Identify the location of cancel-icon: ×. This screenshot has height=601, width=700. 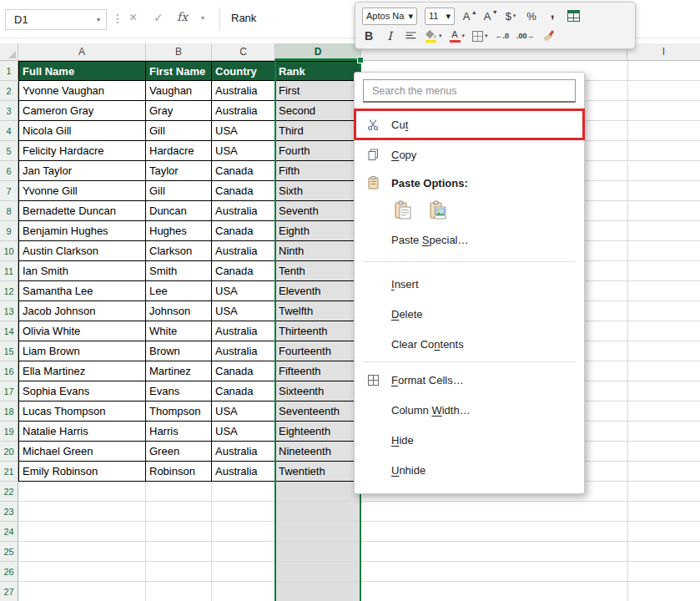
(133, 18).